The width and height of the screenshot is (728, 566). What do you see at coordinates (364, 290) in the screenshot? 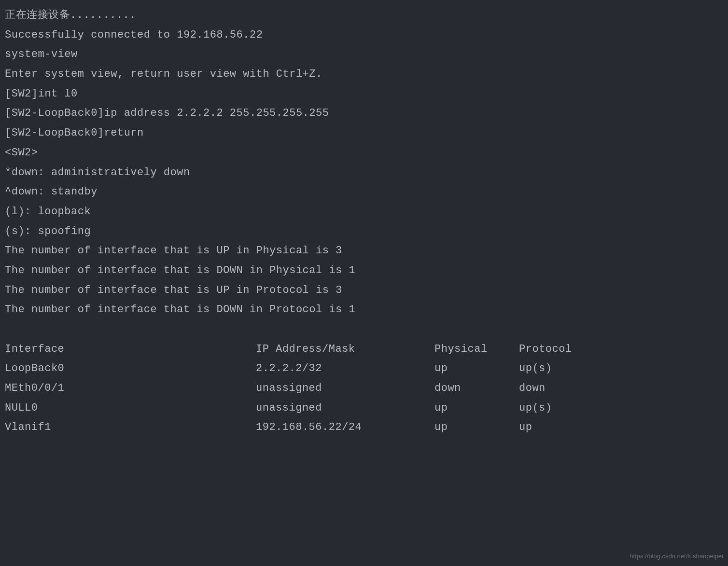
I see `up-protocol-line: The number of interface that is UP in Pr…` at bounding box center [364, 290].